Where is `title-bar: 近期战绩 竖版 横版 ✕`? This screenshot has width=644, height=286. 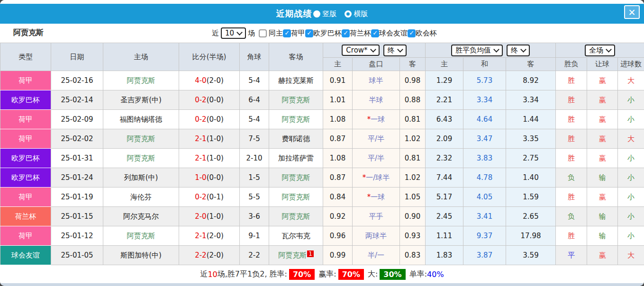
title-bar: 近期战绩 竖版 横版 ✕ is located at coordinates (322, 14).